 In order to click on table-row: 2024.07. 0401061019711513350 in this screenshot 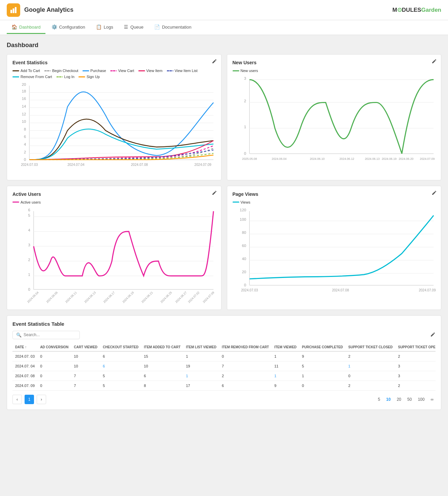, I will do `click(224, 366)`.